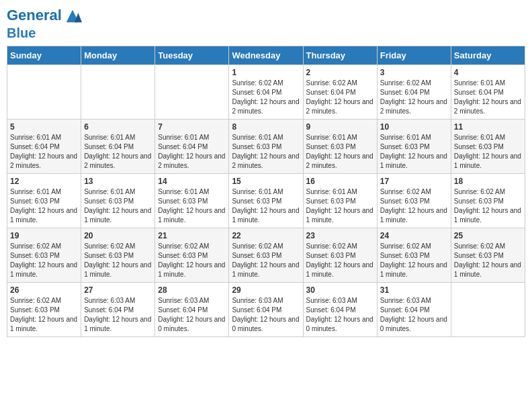  What do you see at coordinates (191, 324) in the screenshot?
I see `daylight-label: Daylight: 12 hours and 0 minutes.` at bounding box center [191, 324].